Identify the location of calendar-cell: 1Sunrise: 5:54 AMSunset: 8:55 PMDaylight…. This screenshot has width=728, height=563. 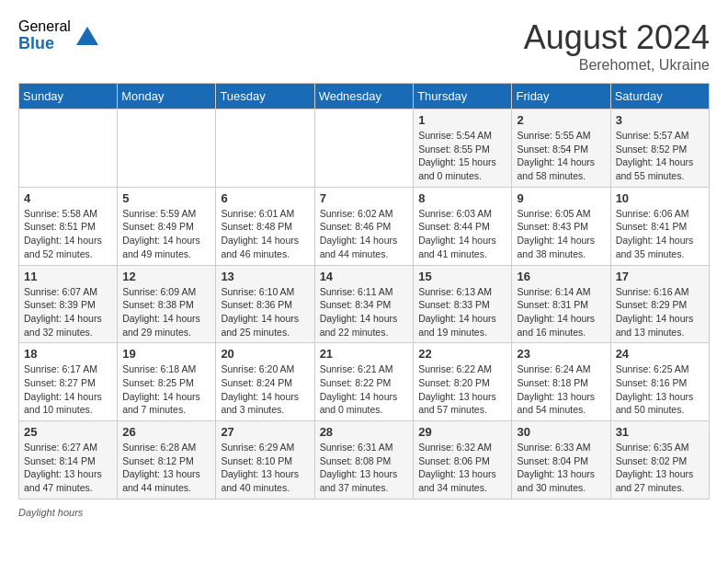
(463, 149).